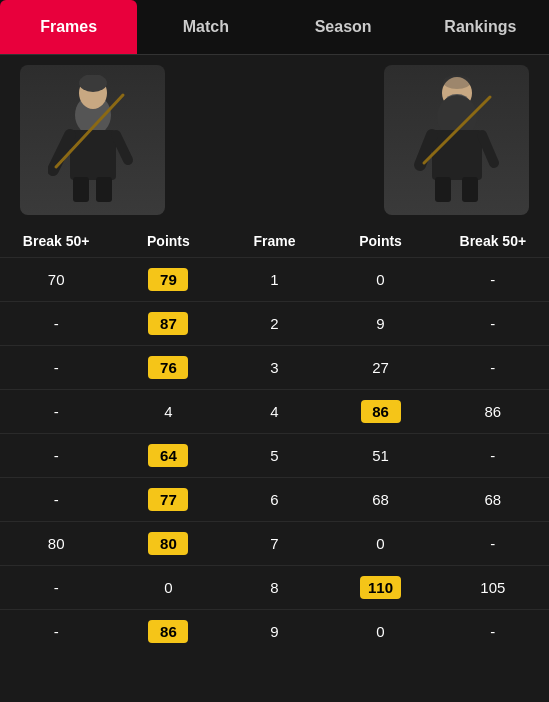  What do you see at coordinates (380, 368) in the screenshot?
I see `points-right-cell: 27` at bounding box center [380, 368].